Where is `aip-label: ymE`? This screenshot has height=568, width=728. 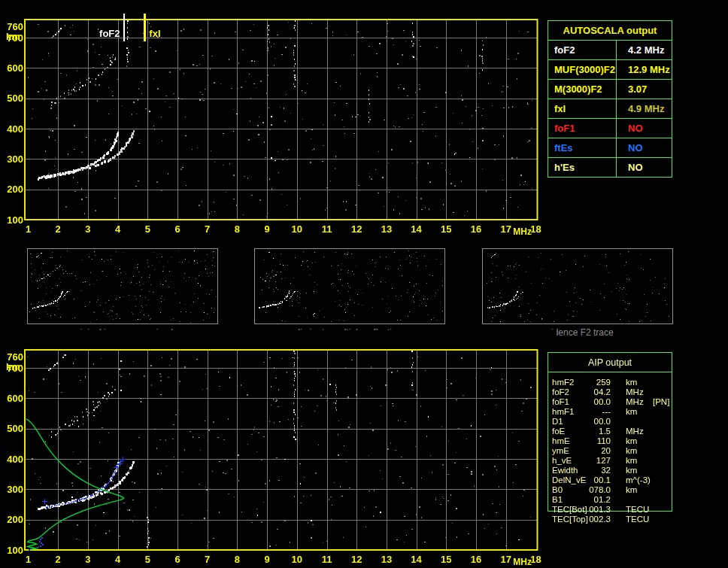 aip-label: ymE is located at coordinates (561, 451).